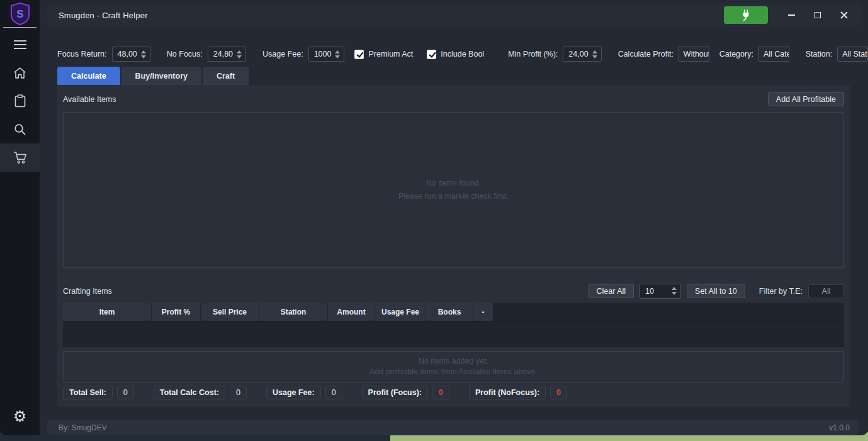 The height and width of the screenshot is (441, 868). I want to click on total-calc-cost-value: 0, so click(238, 393).